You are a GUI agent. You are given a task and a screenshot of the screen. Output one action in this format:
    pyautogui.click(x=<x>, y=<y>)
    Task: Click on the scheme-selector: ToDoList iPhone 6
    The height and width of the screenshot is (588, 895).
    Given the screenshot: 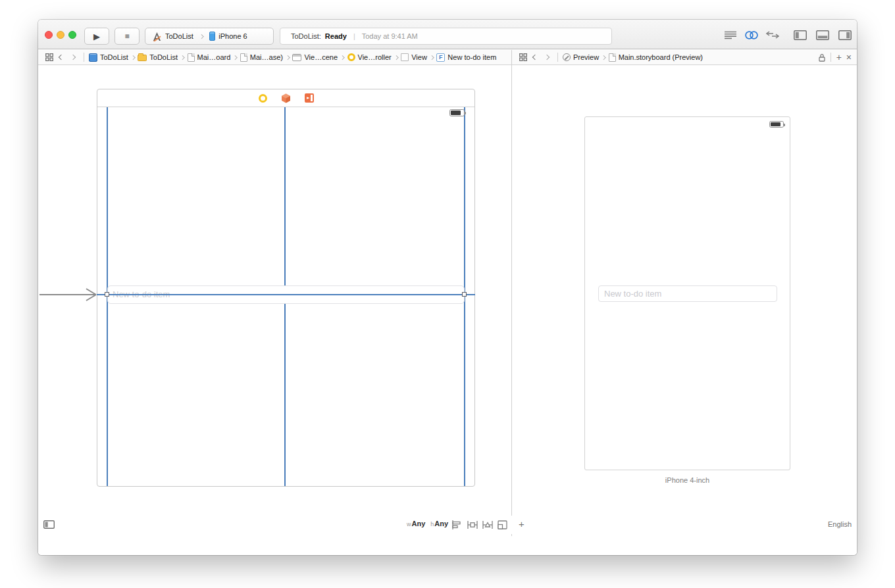 What is the action you would take?
    pyautogui.click(x=209, y=36)
    